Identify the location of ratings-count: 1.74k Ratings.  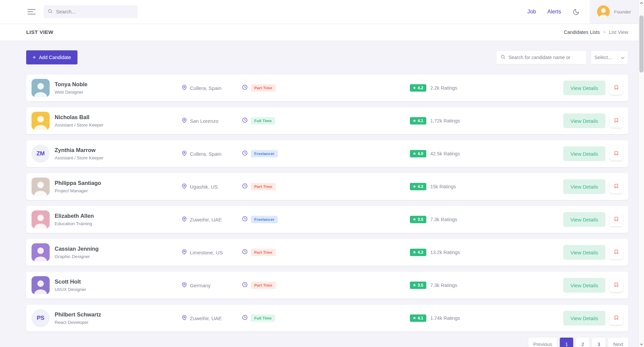
(445, 318).